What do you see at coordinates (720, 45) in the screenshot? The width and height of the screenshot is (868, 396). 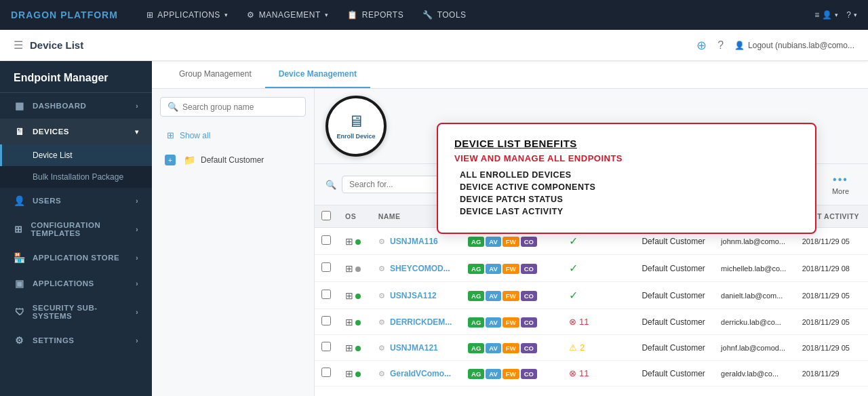 I see `help-circle-button: ?` at bounding box center [720, 45].